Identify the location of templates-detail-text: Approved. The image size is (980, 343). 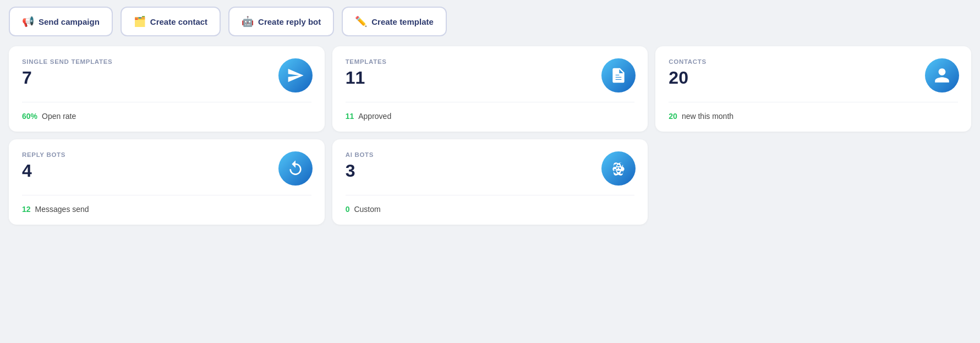
(375, 116).